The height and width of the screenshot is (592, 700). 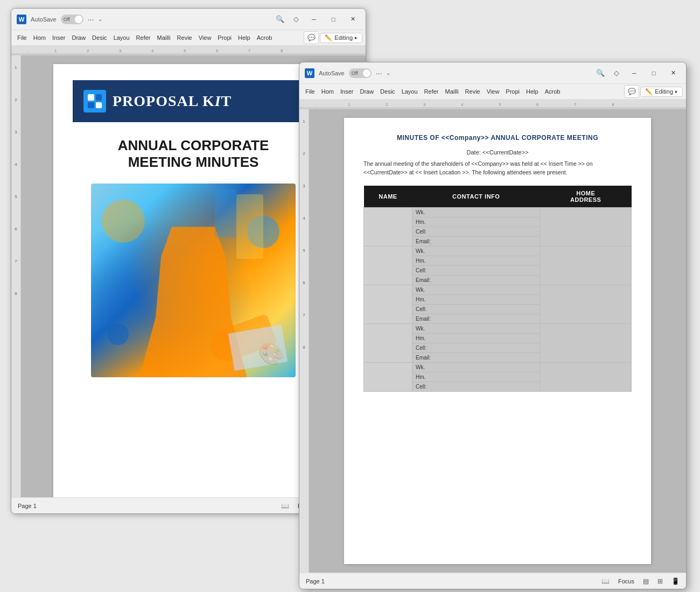 What do you see at coordinates (661, 91) in the screenshot?
I see `editing-btn-2: ✏️ Editing ▸` at bounding box center [661, 91].